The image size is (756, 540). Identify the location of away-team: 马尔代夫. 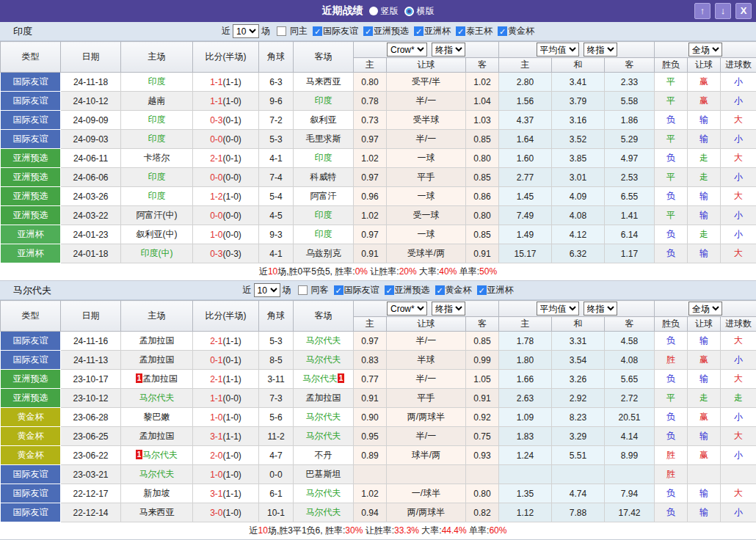
(324, 437).